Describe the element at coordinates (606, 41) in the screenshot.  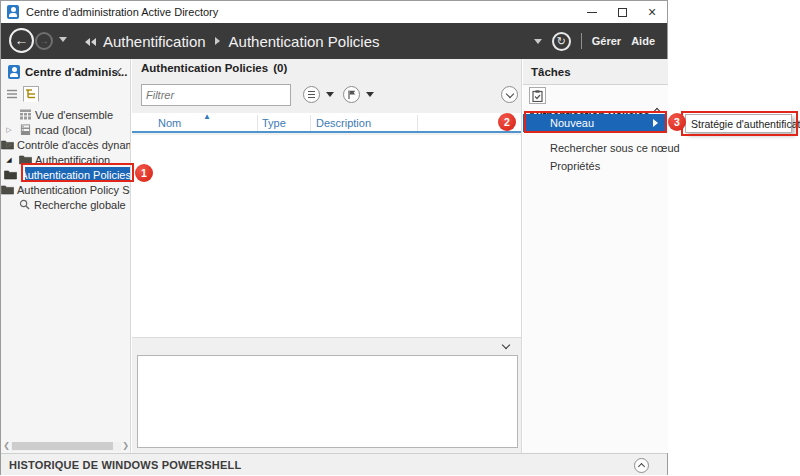
I see `manage-menu: Gérer` at that location.